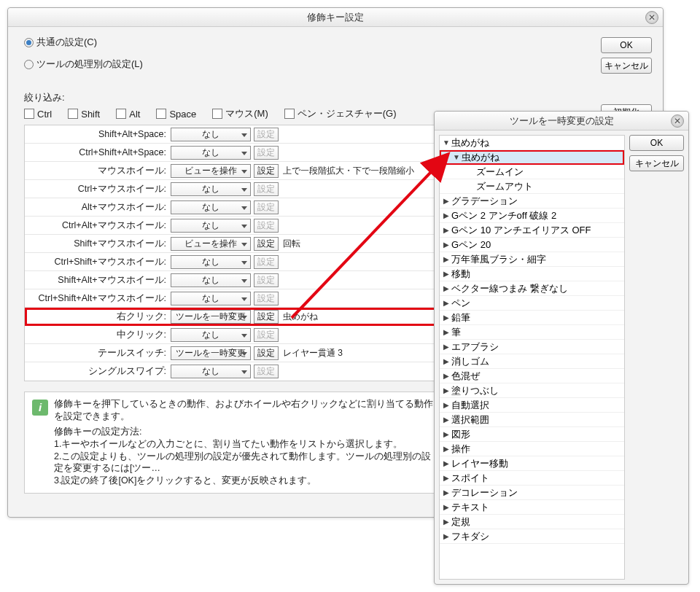  Describe the element at coordinates (241, 114) in the screenshot. I see `filter-mouse: マウス(M)` at that location.